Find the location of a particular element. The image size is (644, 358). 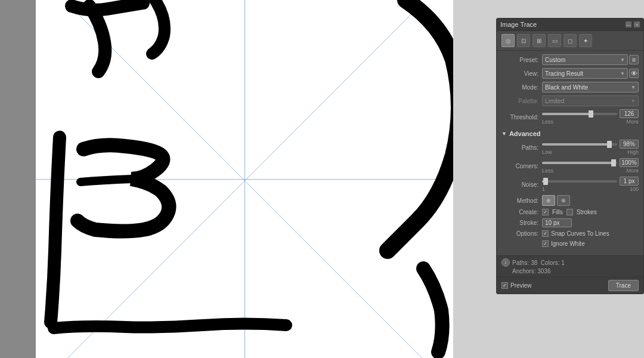

advanced-section-header: ▼ Advanced is located at coordinates (570, 134).